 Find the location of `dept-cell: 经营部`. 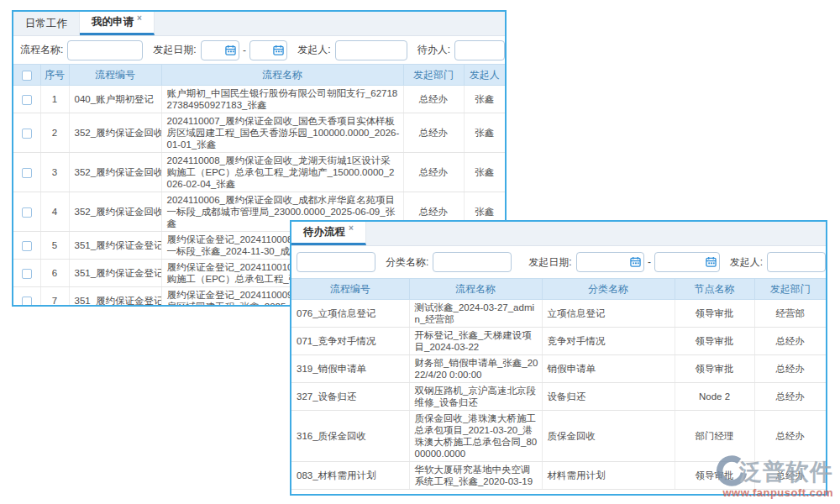

dept-cell: 经营部 is located at coordinates (790, 314).